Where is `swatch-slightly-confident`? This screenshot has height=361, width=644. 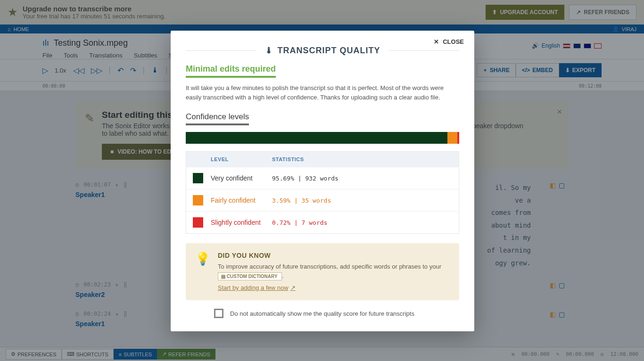 swatch-slightly-confident is located at coordinates (198, 222).